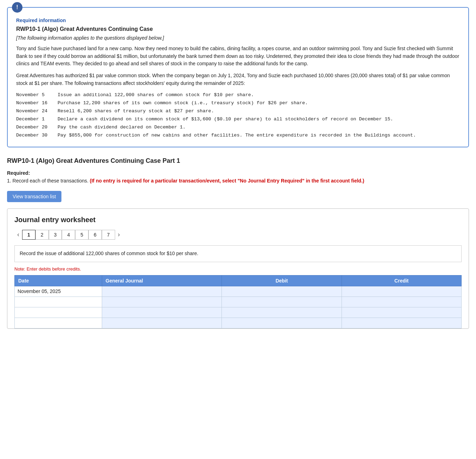 This screenshot has width=476, height=459. I want to click on transactions-list: November 5Issue an additional 122,000 sh…, so click(238, 115).